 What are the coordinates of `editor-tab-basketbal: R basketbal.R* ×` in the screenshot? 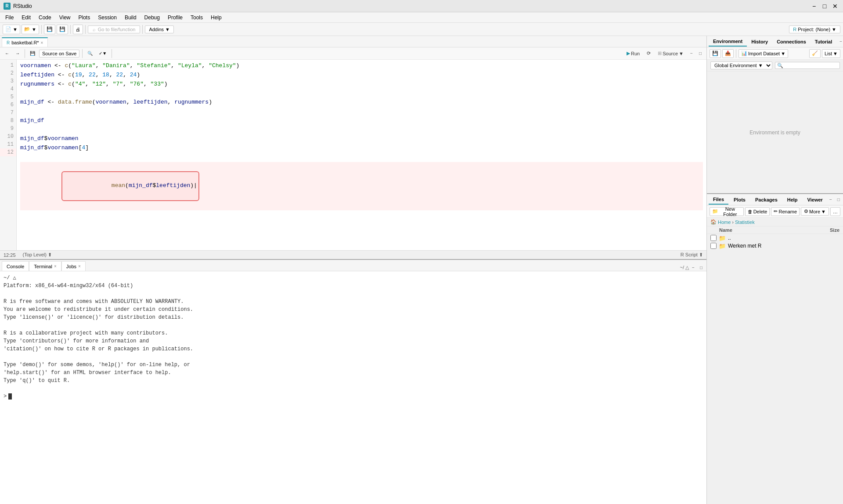 It's located at (25, 42).